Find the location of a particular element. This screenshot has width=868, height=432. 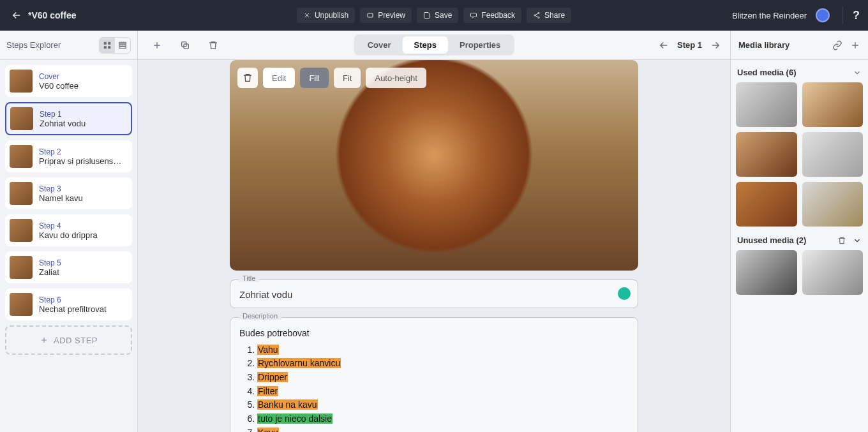

save-button: Save is located at coordinates (438, 15).